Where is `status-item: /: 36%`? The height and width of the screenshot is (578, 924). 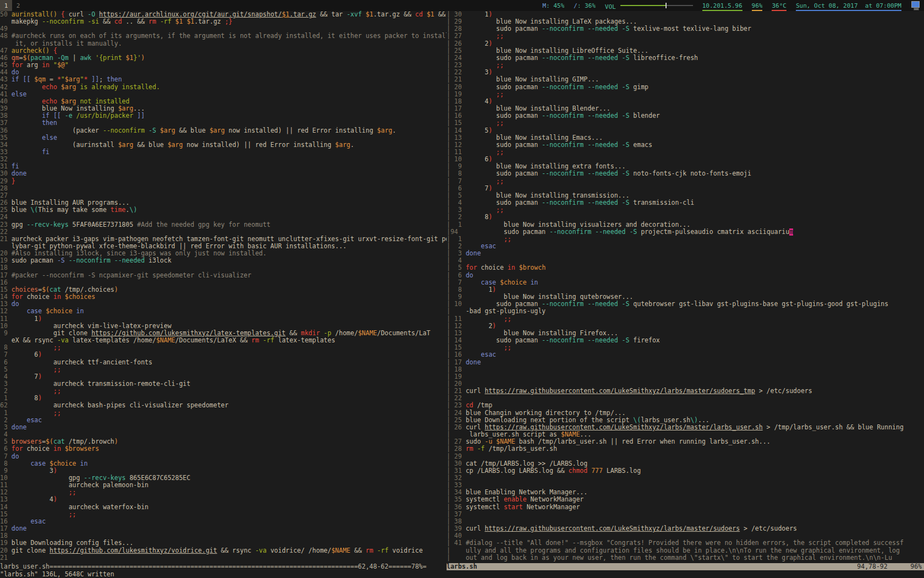 status-item: /: 36% is located at coordinates (585, 6).